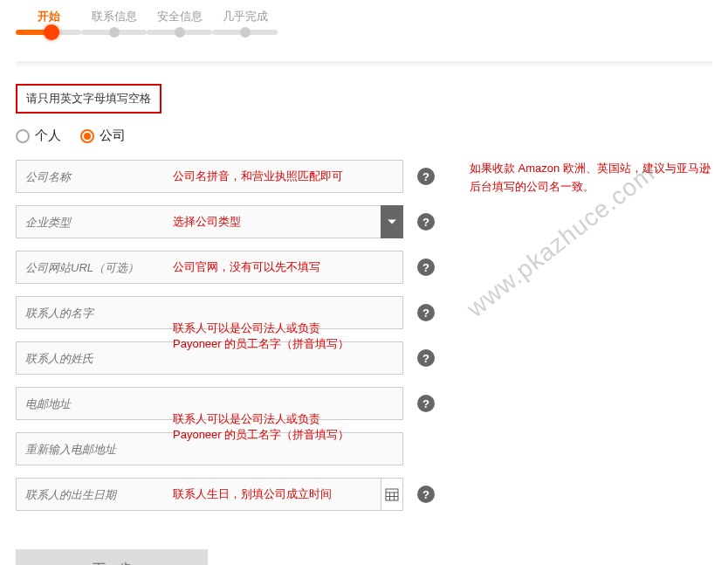  I want to click on step-start: 开始, so click(49, 22).